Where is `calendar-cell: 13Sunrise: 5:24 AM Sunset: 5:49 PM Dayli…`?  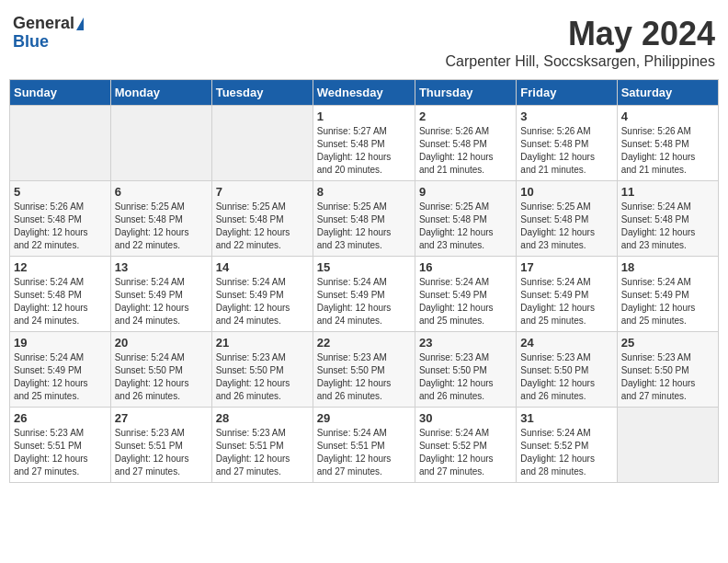
calendar-cell: 13Sunrise: 5:24 AM Sunset: 5:49 PM Dayli… is located at coordinates (161, 294).